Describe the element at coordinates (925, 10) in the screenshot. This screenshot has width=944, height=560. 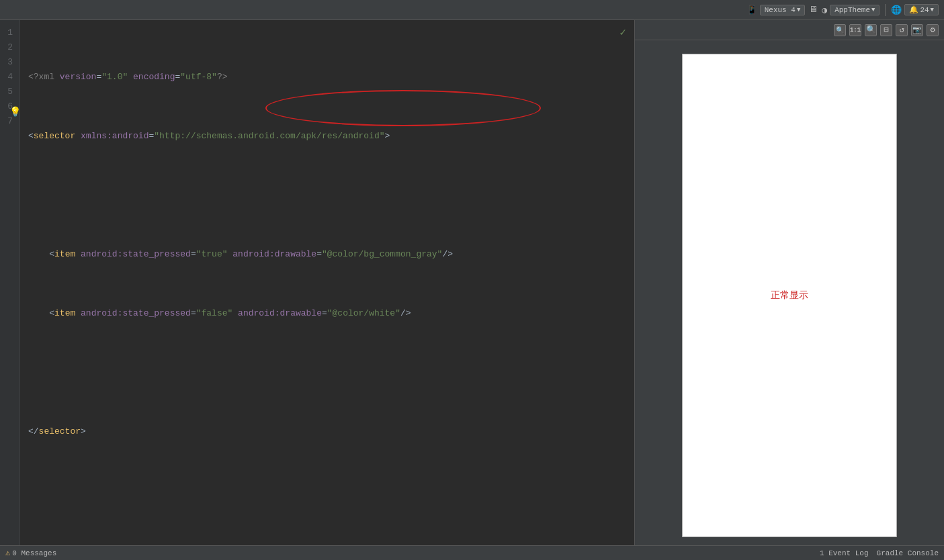
I see `notification-count: 24` at that location.